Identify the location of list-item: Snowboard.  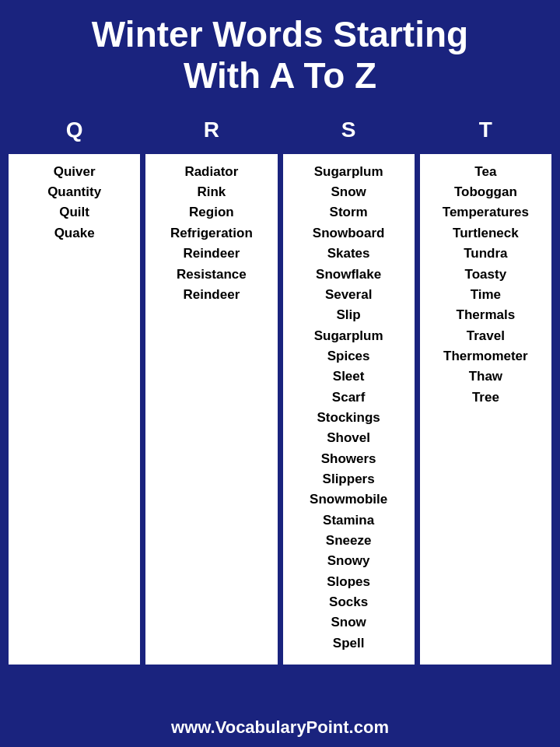
(348, 233).